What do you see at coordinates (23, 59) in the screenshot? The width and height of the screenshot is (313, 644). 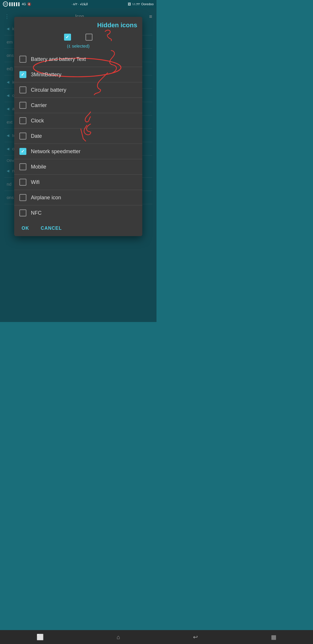 I see `checkbox-battery-text` at bounding box center [23, 59].